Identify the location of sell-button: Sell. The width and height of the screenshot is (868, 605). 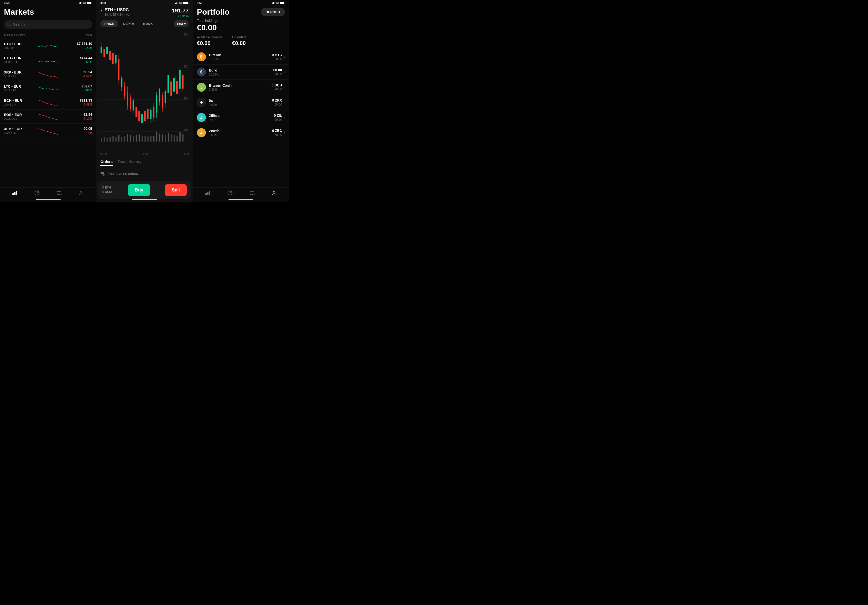
(176, 190).